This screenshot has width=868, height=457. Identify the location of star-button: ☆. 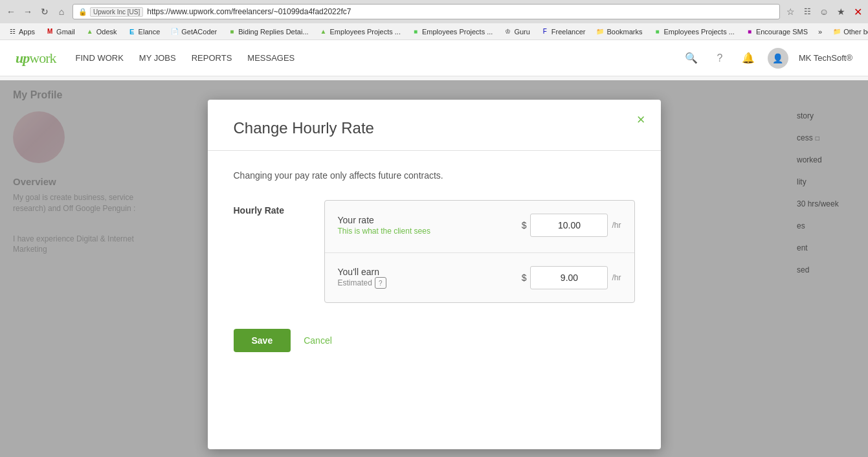
(790, 12).